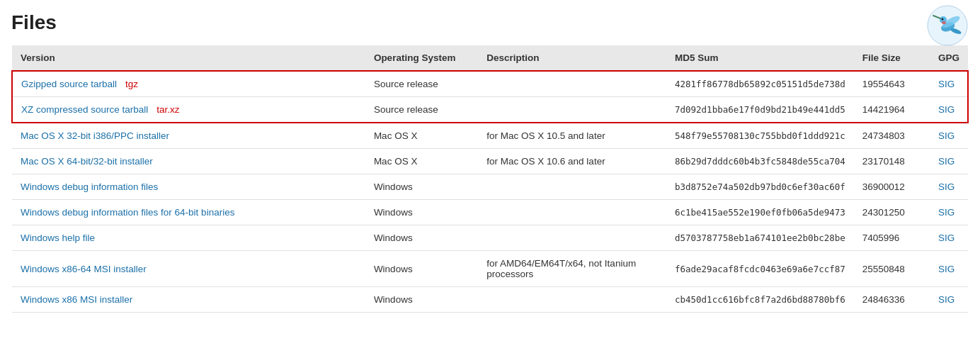  What do you see at coordinates (760, 136) in the screenshot?
I see `md5-cell: 548f79e55708130c755bbd0f1ddd921c` at bounding box center [760, 136].